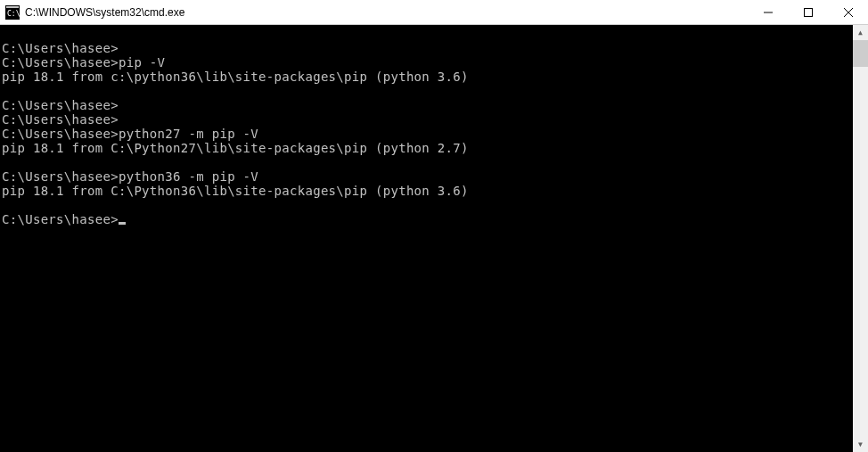 The image size is (868, 452). Describe the element at coordinates (428, 219) in the screenshot. I see `terminal-prompt-line: C:\Users\hasee>` at that location.